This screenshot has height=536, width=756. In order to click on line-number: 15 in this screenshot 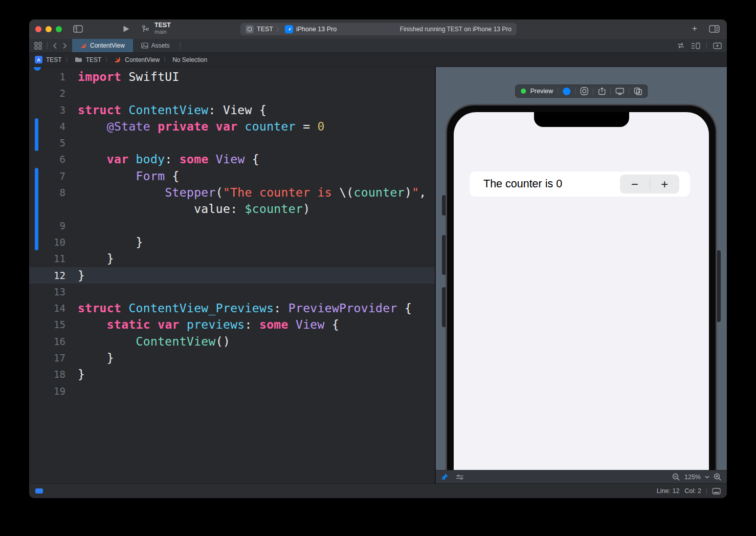, I will do `click(51, 325)`.